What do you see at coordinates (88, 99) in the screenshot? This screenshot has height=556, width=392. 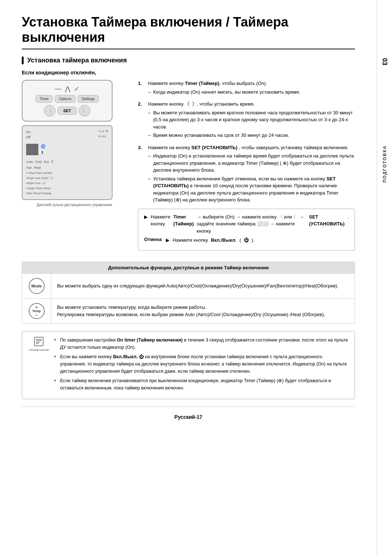 I see `settings-button: Settings` at bounding box center [88, 99].